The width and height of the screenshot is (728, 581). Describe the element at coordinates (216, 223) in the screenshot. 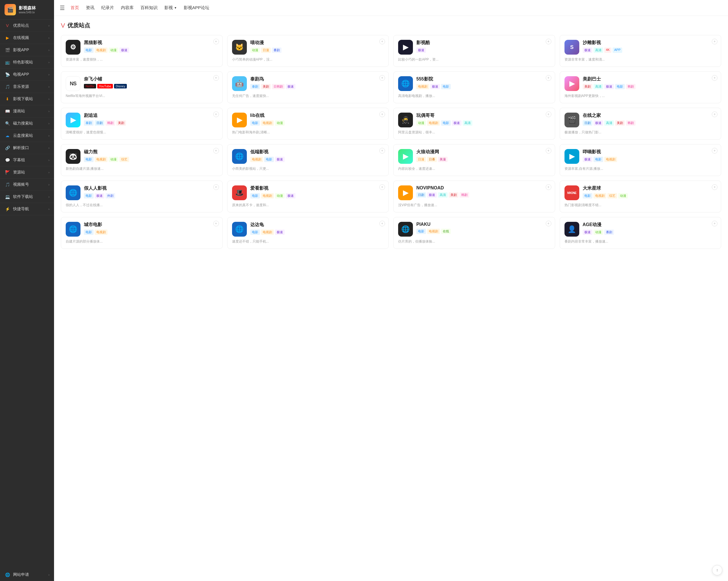

I see `card-action-city-movie: +` at that location.